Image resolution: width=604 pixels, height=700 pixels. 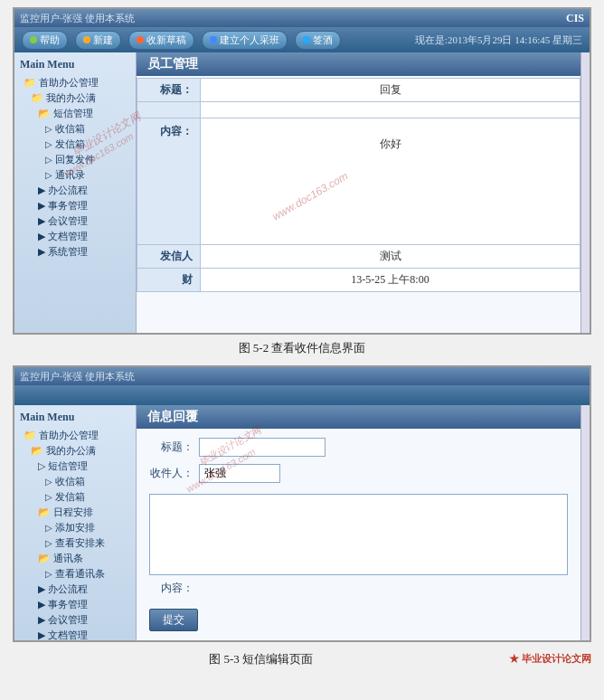 What do you see at coordinates (358, 447) in the screenshot?
I see `form-row-title: 标题：` at bounding box center [358, 447].